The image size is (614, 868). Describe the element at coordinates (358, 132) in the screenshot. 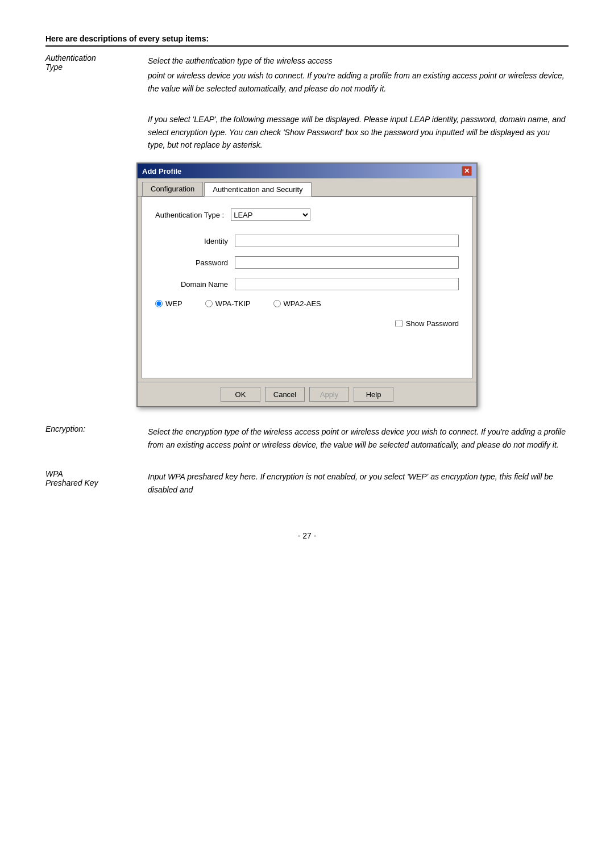

I see `auth-extra-desc: If you select 'LEAP', the following mess…` at that location.